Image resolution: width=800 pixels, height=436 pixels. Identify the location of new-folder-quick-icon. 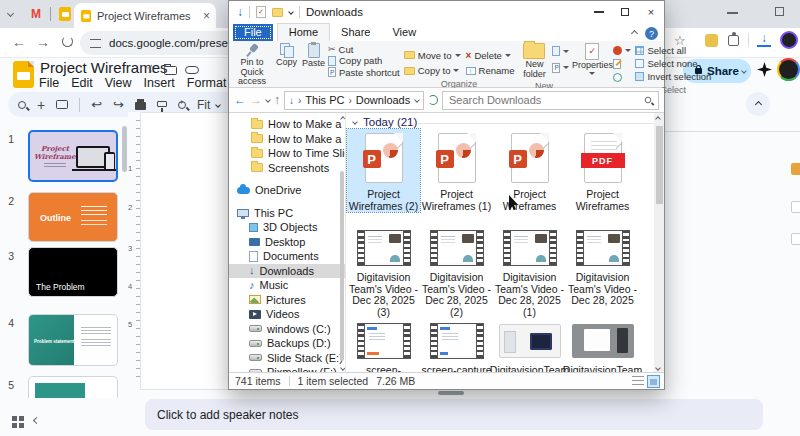
(278, 12).